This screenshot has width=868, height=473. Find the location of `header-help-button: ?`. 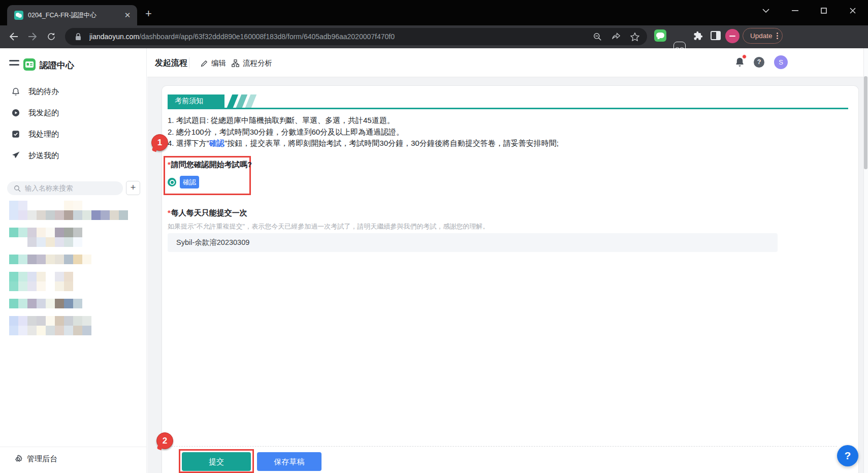

header-help-button: ? is located at coordinates (759, 62).